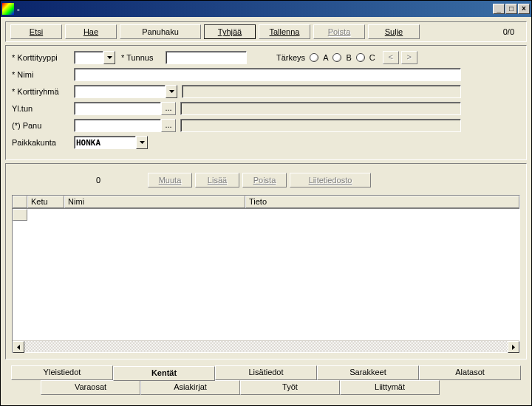 Image resolution: width=532 pixels, height=406 pixels. What do you see at coordinates (265, 180) in the screenshot?
I see `detail-poista-button: Poista` at bounding box center [265, 180].